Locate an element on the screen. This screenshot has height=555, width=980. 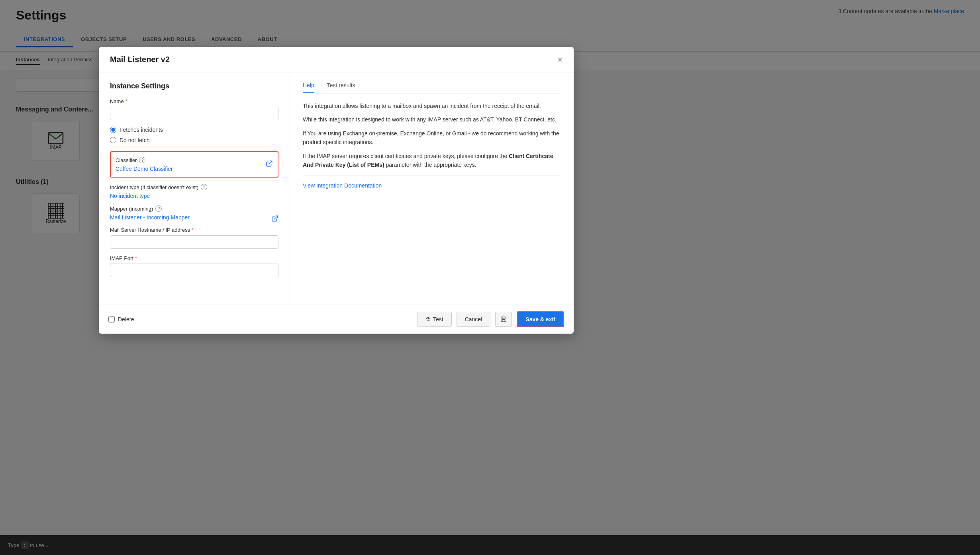
mapper-value-link: Mail Listener - Incoming Mapper is located at coordinates (150, 217).